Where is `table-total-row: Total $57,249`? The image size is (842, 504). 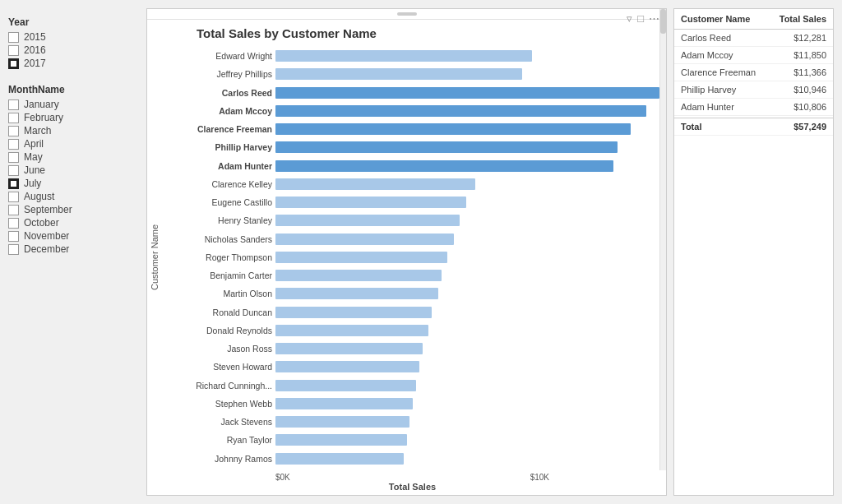
table-total-row: Total $57,249 is located at coordinates (753, 127).